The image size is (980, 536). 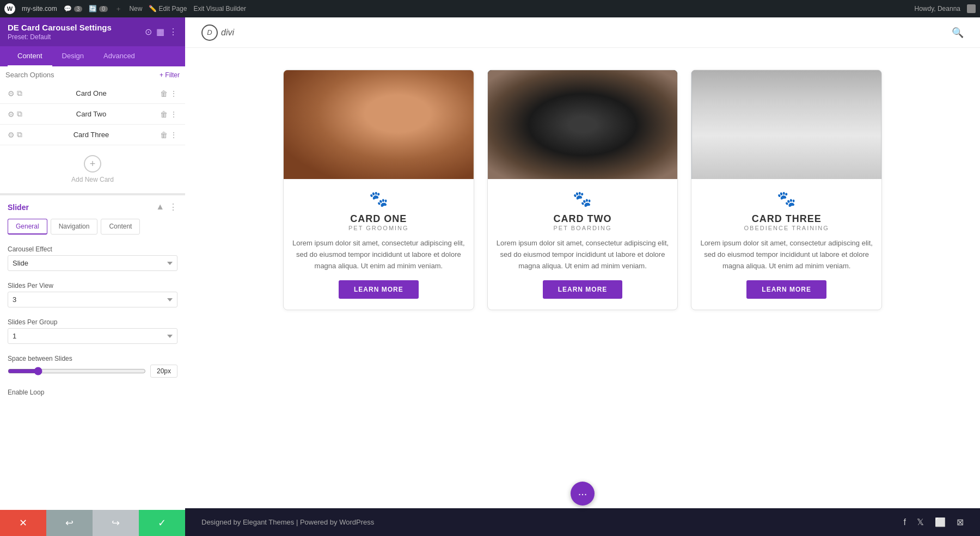 What do you see at coordinates (218, 33) in the screenshot?
I see `divi-logo: D divi` at bounding box center [218, 33].